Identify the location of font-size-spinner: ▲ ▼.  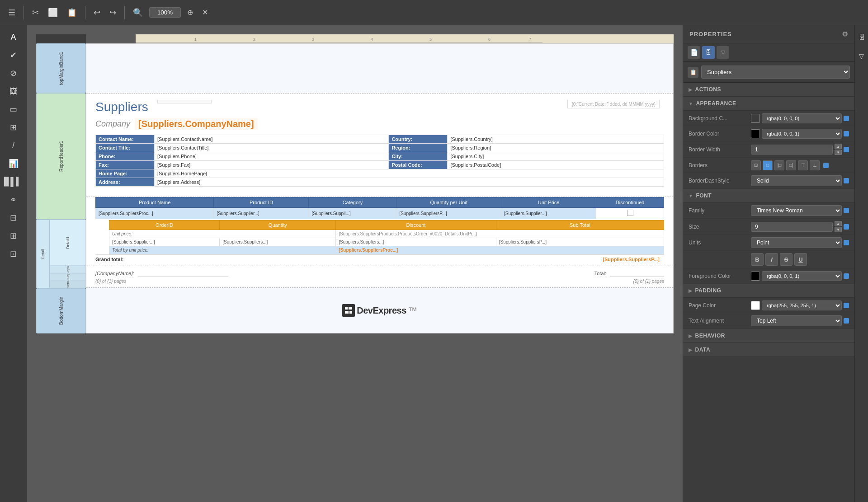
(838, 227).